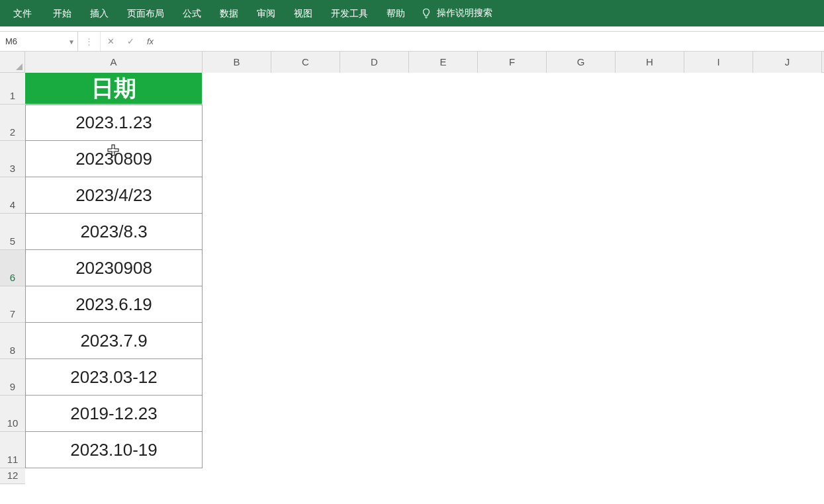  Describe the element at coordinates (114, 62) in the screenshot. I see `column-header-A: A` at that location.